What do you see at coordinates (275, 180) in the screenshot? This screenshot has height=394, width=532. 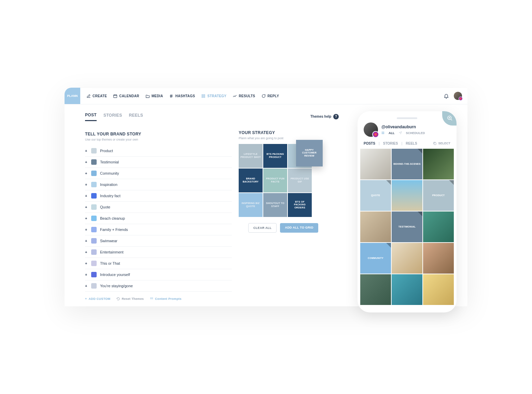 I see `strategy-tile: PRODUCT FUN FACTS` at bounding box center [275, 180].